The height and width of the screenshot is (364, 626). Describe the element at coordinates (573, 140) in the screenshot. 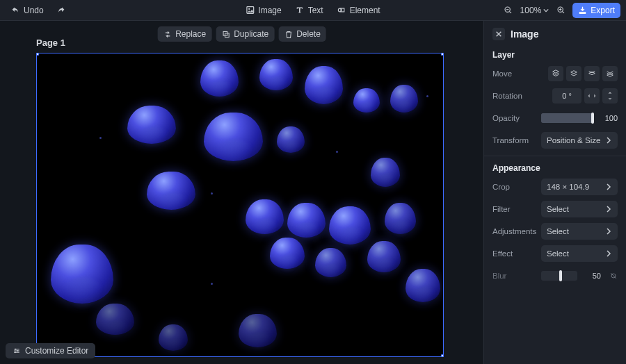

I see `transform-value: Position & Size` at that location.